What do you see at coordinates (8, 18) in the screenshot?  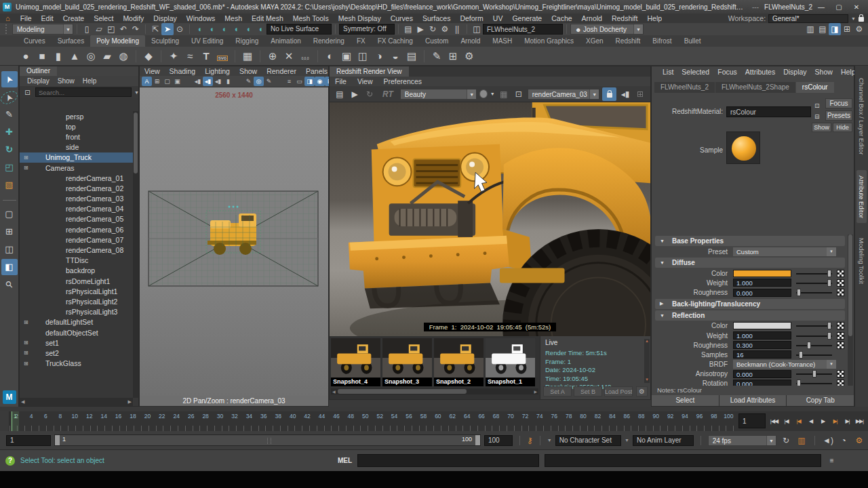 I see `home-icon: ⌂` at bounding box center [8, 18].